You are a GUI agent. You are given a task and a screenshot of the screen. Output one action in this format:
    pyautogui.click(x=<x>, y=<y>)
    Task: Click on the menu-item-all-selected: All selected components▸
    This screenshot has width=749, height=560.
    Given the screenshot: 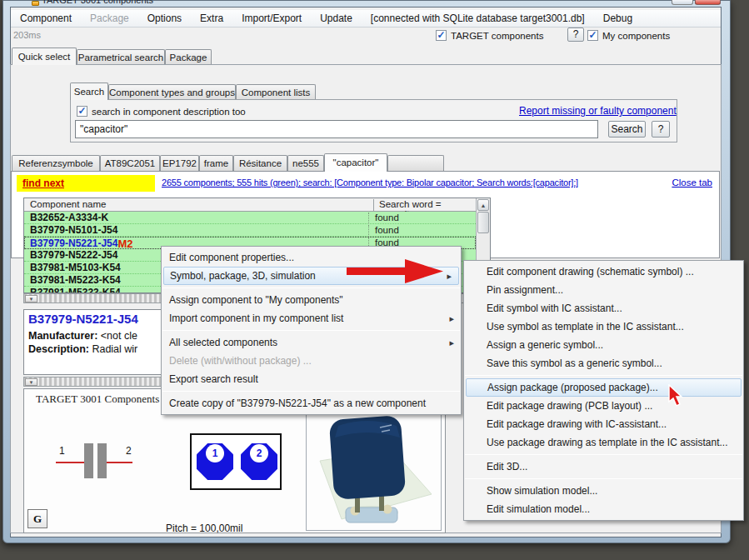 What is the action you would take?
    pyautogui.click(x=312, y=342)
    